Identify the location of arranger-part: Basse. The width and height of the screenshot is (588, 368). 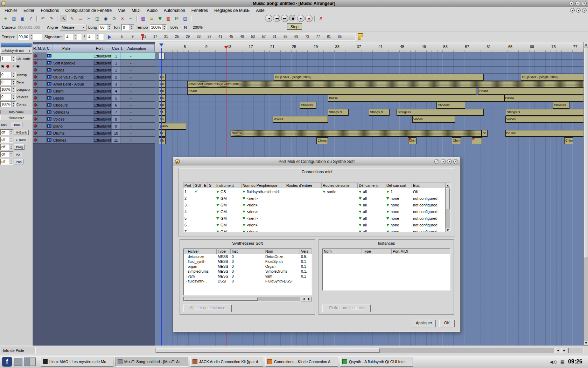
(544, 98).